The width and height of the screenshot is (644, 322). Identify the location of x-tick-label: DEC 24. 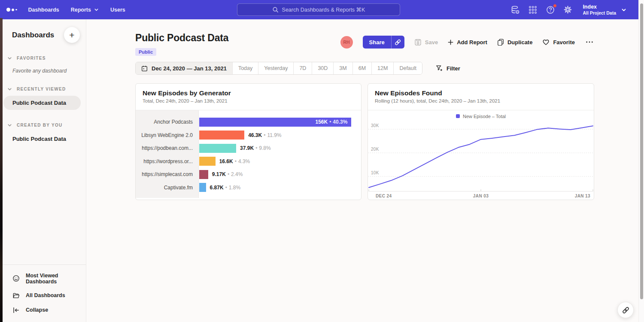
(384, 196).